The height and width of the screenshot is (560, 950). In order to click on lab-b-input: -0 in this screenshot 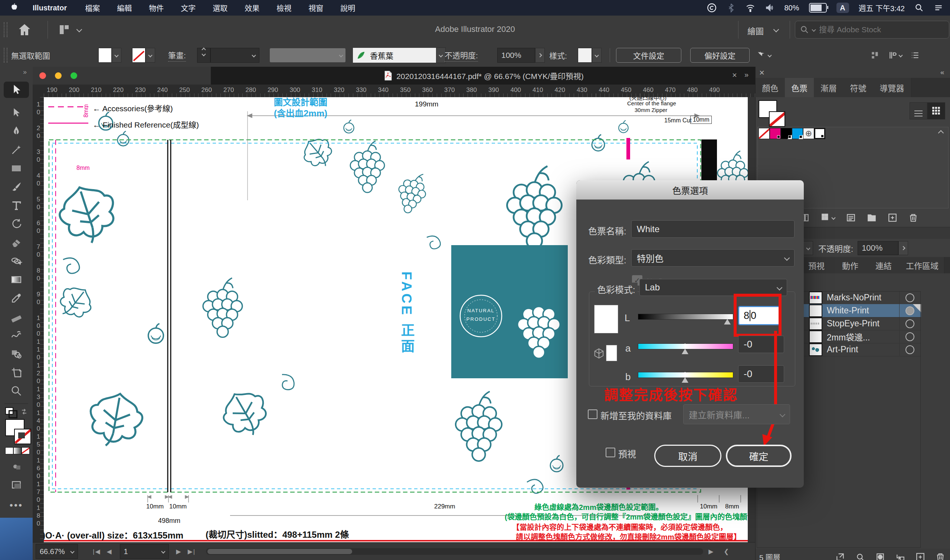, I will do `click(761, 374)`.